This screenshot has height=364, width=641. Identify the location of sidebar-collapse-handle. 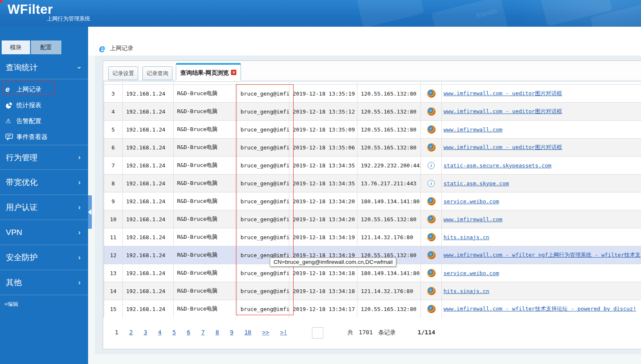
(90, 212).